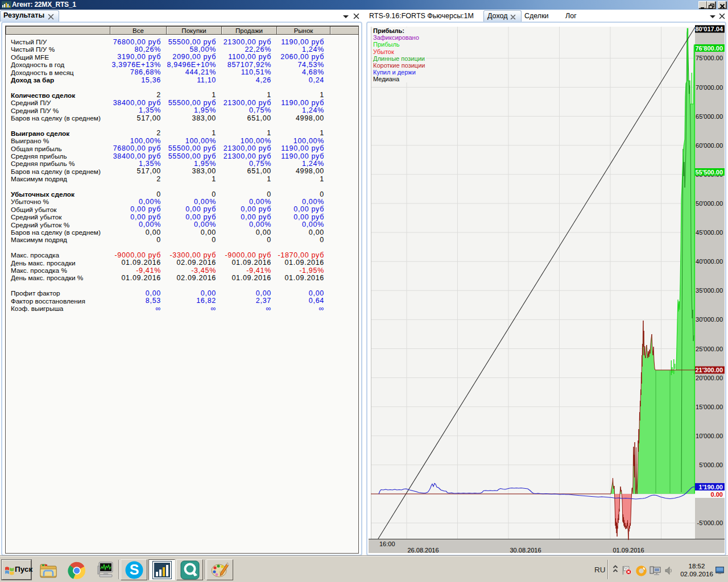 Image resolution: width=728 pixels, height=582 pixels. What do you see at coordinates (710, 48) in the screenshot?
I see `svg-text: 76'800.00` at bounding box center [710, 48].